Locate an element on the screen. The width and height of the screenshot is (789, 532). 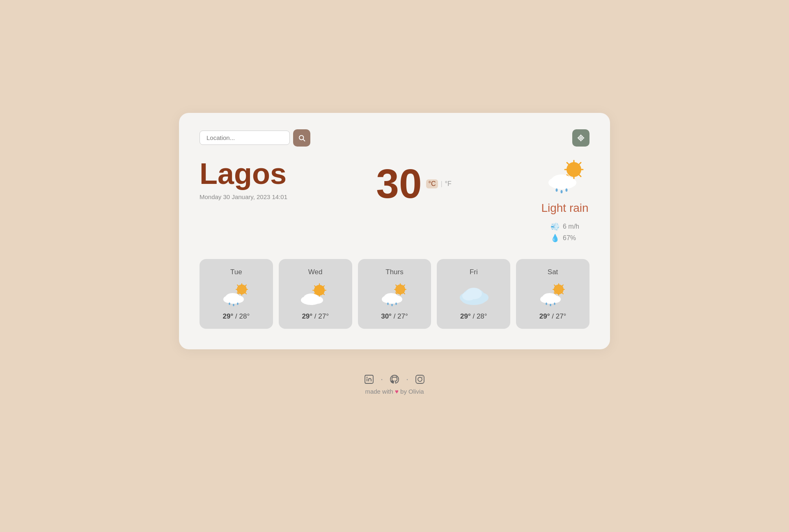
celsius-button: °C is located at coordinates (432, 184).